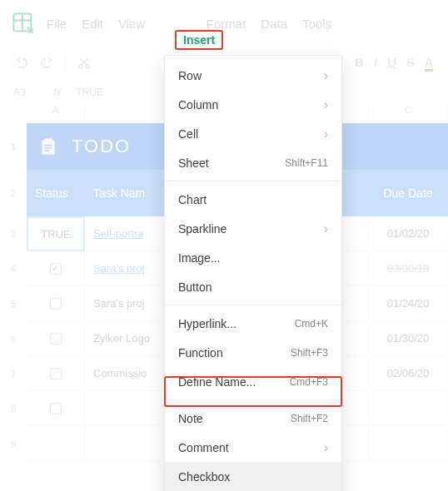 This screenshot has width=448, height=491. I want to click on row-num: 2, so click(13, 193).